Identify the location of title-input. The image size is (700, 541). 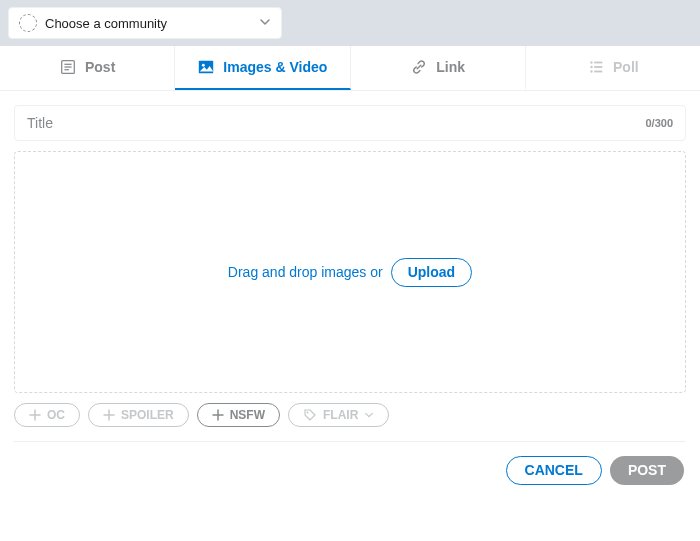
(336, 123).